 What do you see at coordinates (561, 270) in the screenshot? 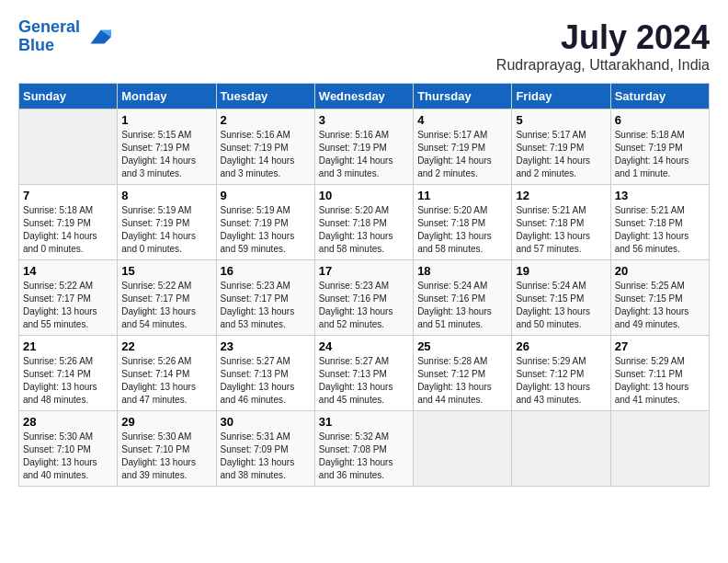
I see `day-number: 19` at bounding box center [561, 270].